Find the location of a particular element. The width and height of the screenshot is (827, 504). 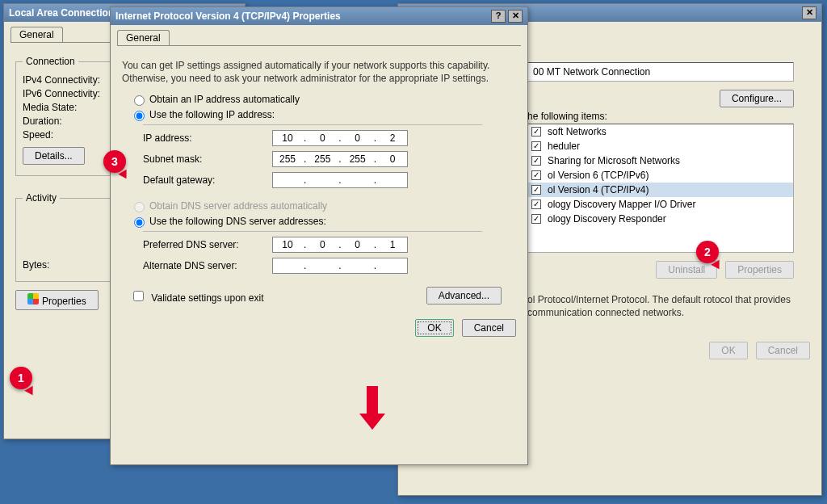

callout-3: 3 is located at coordinates (115, 162).